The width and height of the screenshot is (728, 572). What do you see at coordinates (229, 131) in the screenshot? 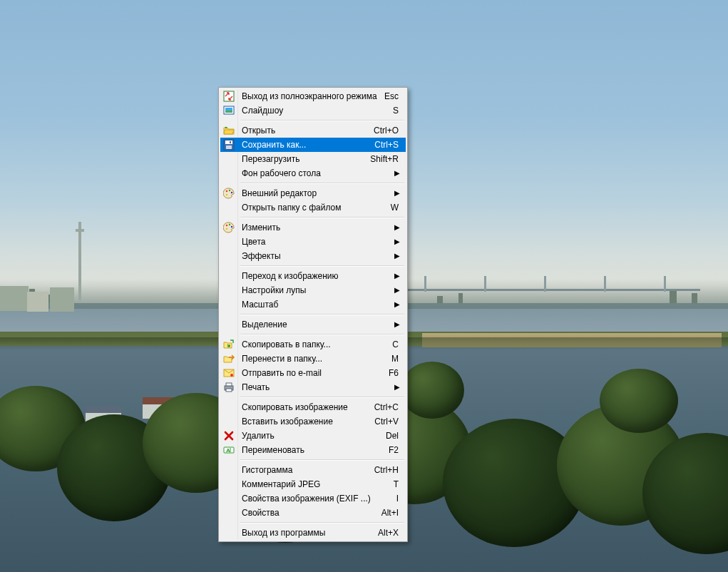
I see `folder-open-icon` at bounding box center [229, 131].